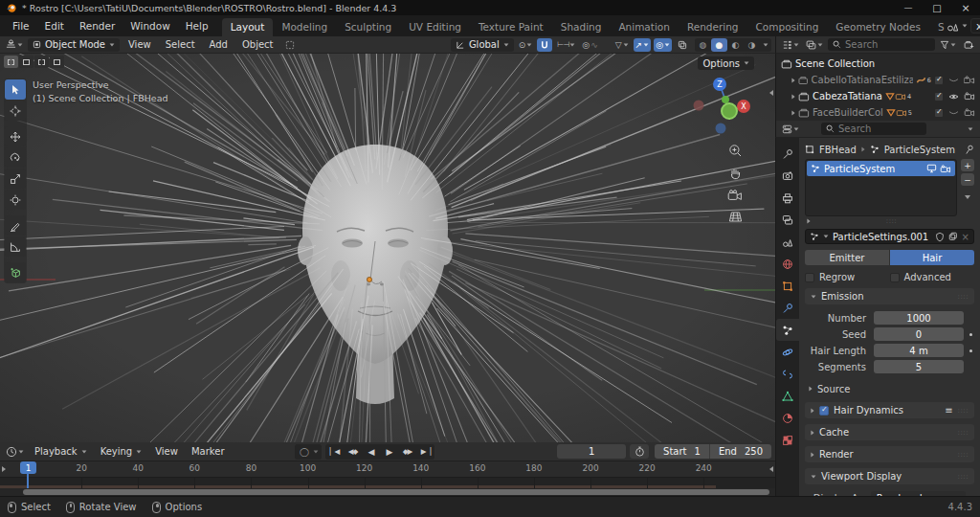 Image resolution: width=980 pixels, height=517 pixels. Describe the element at coordinates (74, 45) in the screenshot. I see `mode-dropdown: Object Mode` at that location.